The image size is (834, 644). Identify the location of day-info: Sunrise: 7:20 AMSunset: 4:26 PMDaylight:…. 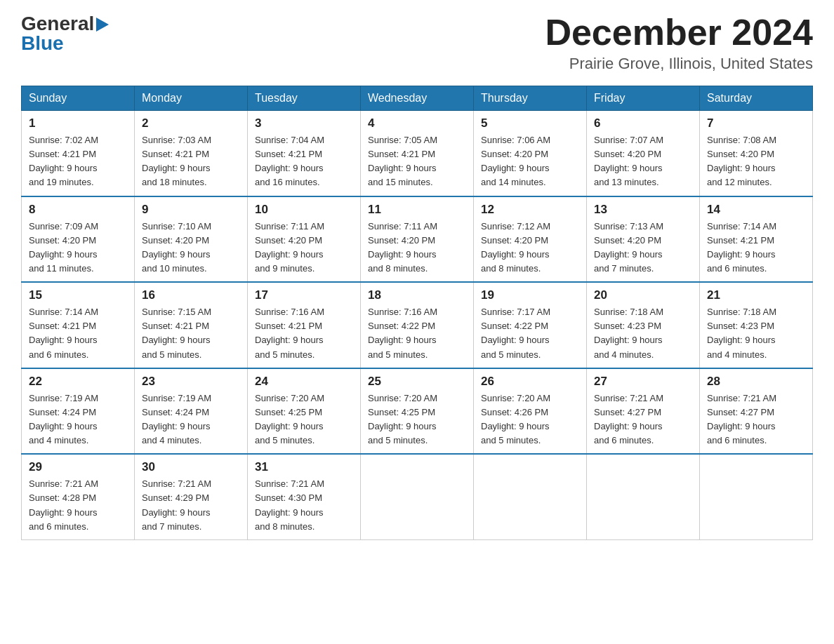
(530, 420).